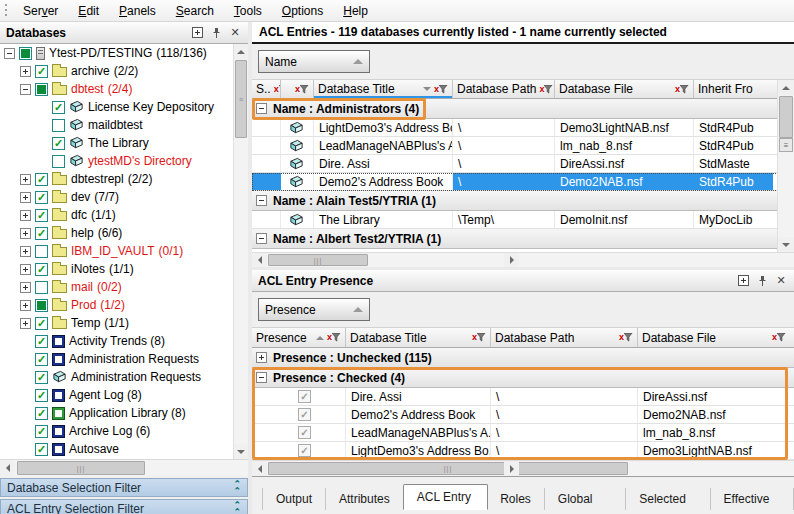 The image size is (794, 514). Describe the element at coordinates (40, 11) in the screenshot. I see `menu-item-server: Server` at that location.